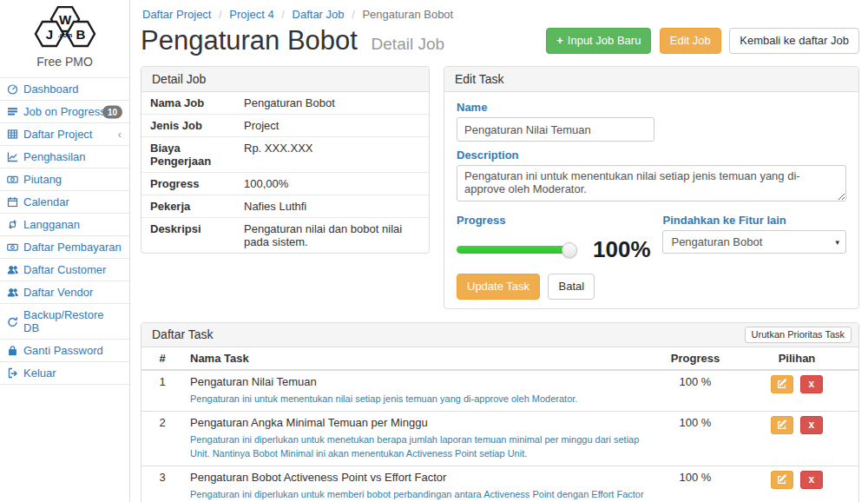 The width and height of the screenshot is (868, 502). I want to click on sidebar-item-daftar-vendor: Daftar Vendor, so click(64, 293).